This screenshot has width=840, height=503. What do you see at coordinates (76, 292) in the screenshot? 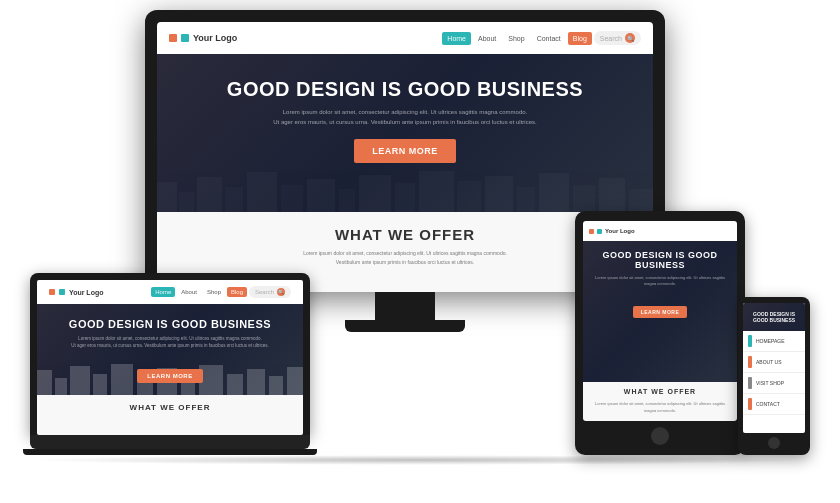
I see `laptop-logo: Your Logo` at bounding box center [76, 292].